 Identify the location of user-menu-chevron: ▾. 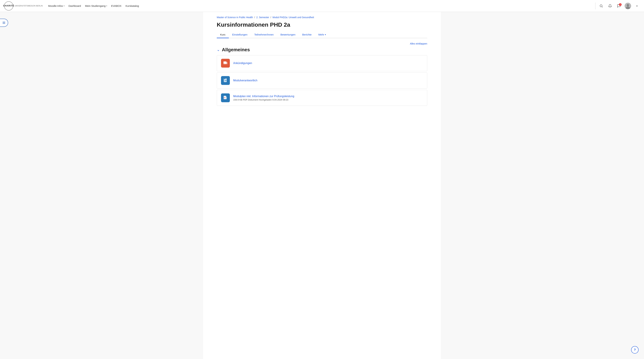
(637, 6).